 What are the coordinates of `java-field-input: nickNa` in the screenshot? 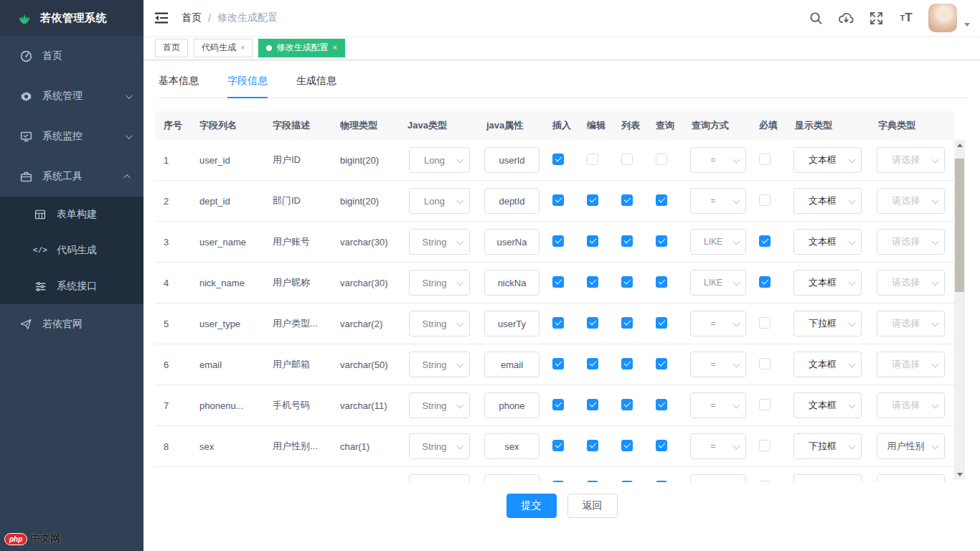 It's located at (512, 283).